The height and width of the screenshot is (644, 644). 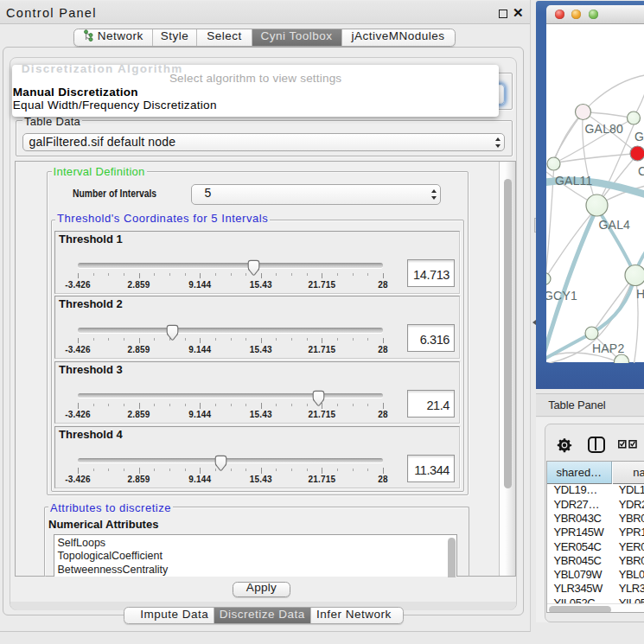 I want to click on svg-text: GA, so click(x=640, y=136).